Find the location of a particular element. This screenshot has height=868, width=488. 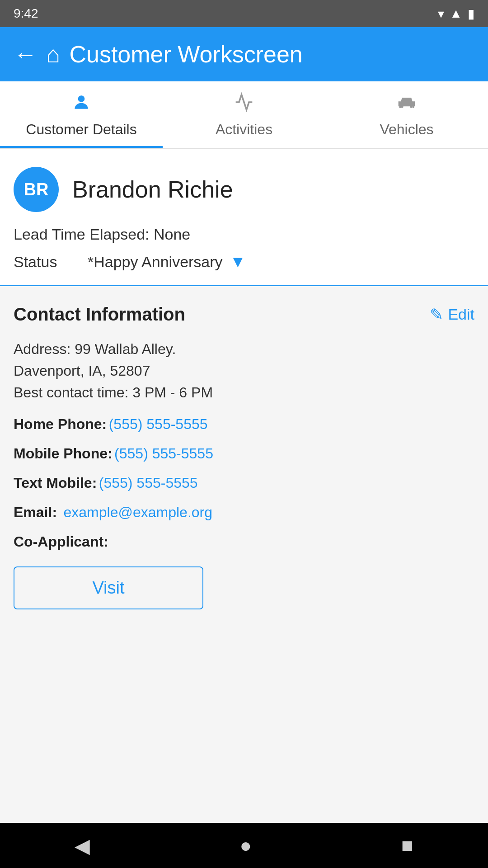

co-applicant-row: Co-Applicant: is located at coordinates (244, 542).